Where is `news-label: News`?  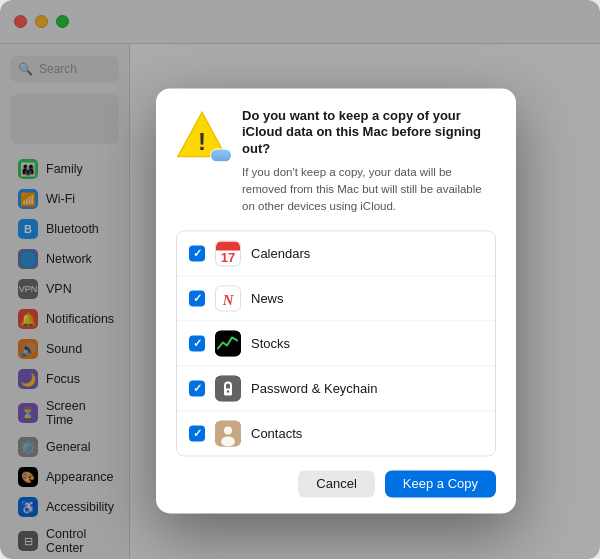
news-label: News is located at coordinates (268, 298).